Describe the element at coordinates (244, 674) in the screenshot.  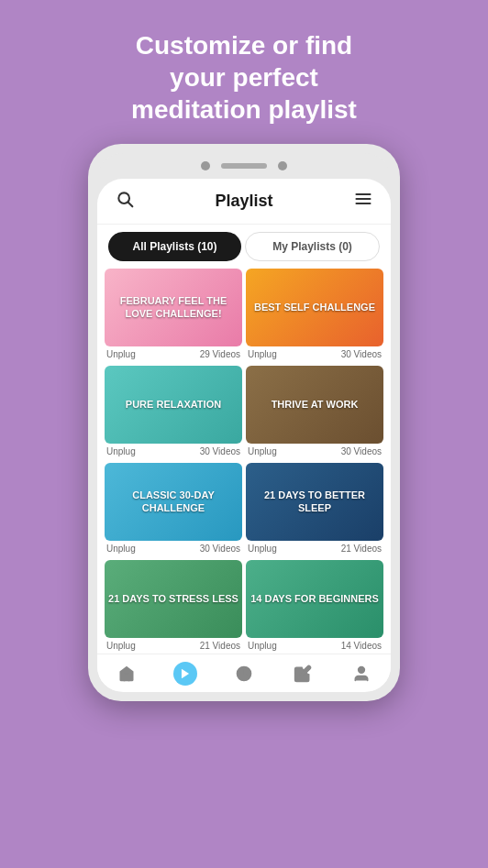
I see `nav-history` at that location.